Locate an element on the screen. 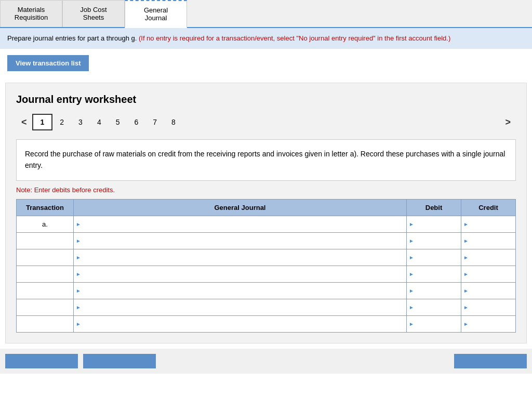 The image size is (532, 397). journal-cell-7: ► is located at coordinates (240, 324).